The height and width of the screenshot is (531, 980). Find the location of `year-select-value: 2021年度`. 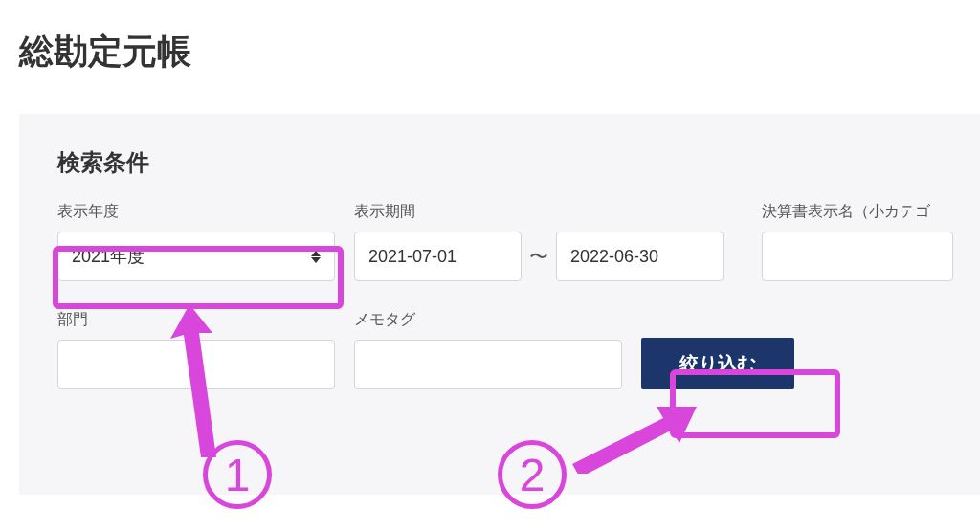

year-select-value: 2021年度 is located at coordinates (108, 256).